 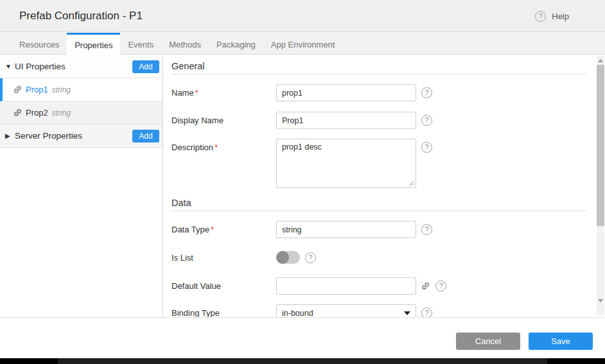 What do you see at coordinates (425, 286) in the screenshot?
I see `bind-link-icon` at bounding box center [425, 286].